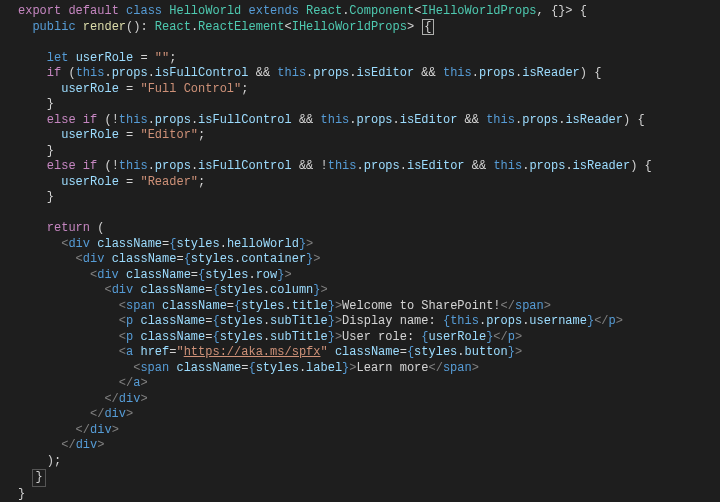 The width and height of the screenshot is (720, 502). Describe the element at coordinates (360, 12) in the screenshot. I see `code-line: export default class HelloWorld extends …` at that location.